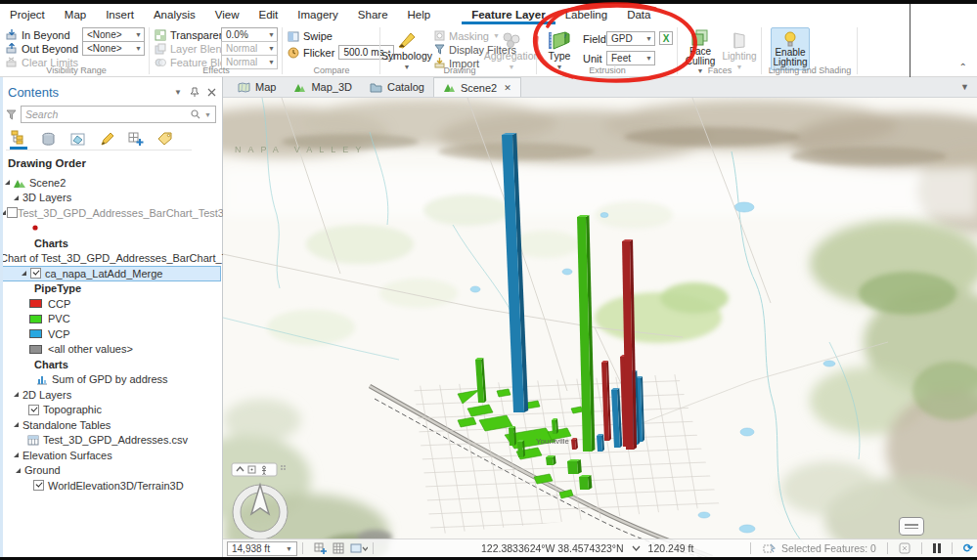 This screenshot has width=977, height=560. What do you see at coordinates (192, 49) in the screenshot?
I see `layer-blend-label: Layer Blend` at bounding box center [192, 49].